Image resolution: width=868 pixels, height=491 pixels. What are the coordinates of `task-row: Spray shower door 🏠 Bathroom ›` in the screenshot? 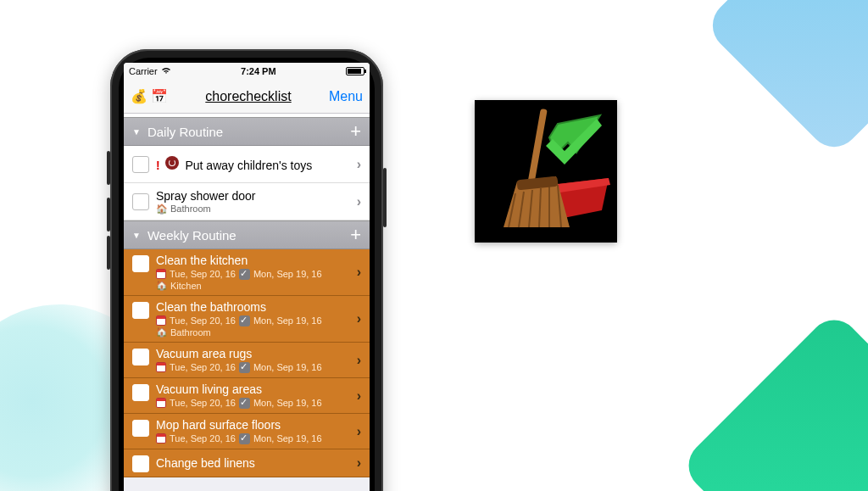 It's located at (247, 202).